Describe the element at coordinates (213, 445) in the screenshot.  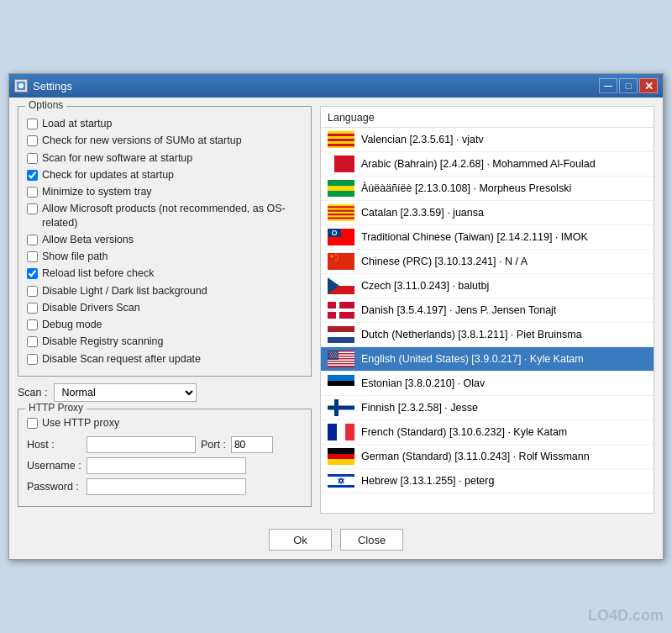
I see `port-label: Port :` at that location.